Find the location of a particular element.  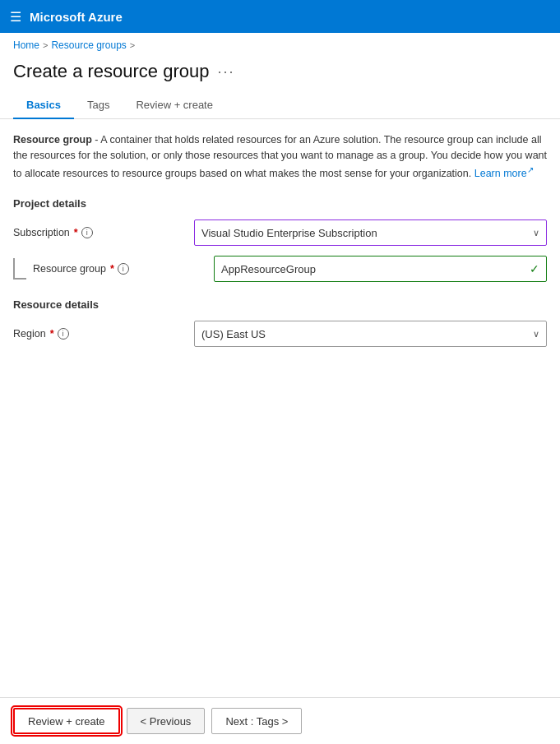

subscription-arrow-icon: ∨ is located at coordinates (536, 233).